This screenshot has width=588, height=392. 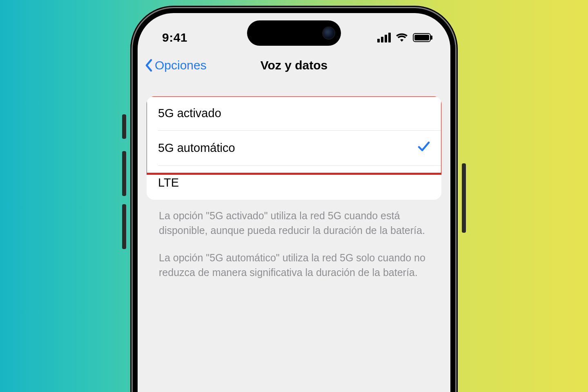 What do you see at coordinates (422, 38) in the screenshot?
I see `battery-icon` at bounding box center [422, 38].